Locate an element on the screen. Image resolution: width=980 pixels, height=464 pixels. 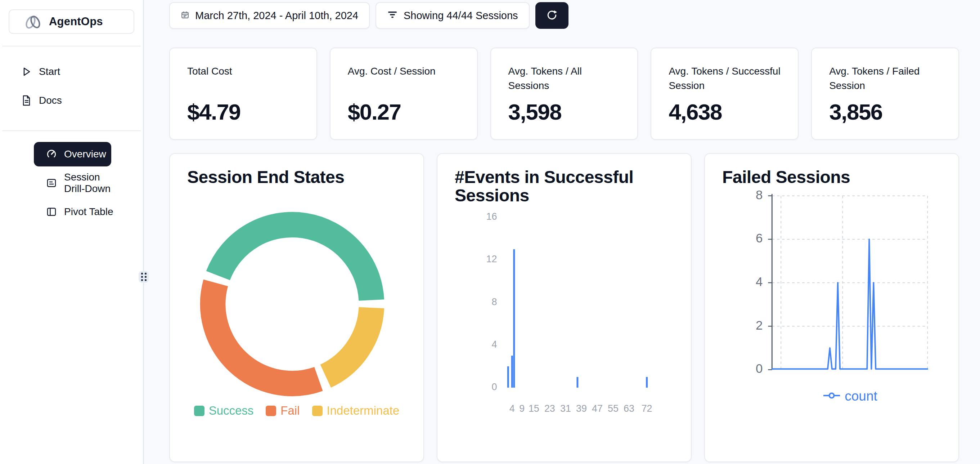
chart-title: Failed Sessions is located at coordinates (833, 177).